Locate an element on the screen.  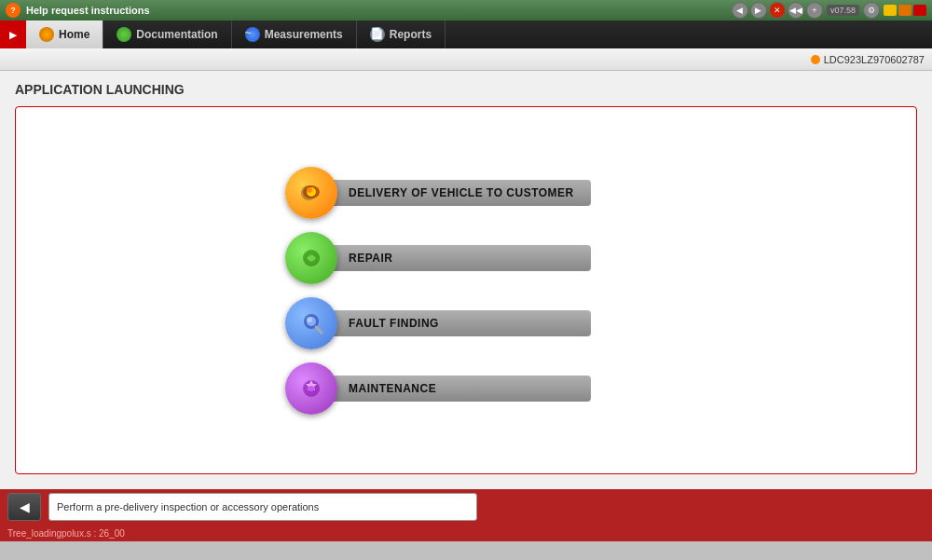
tab-home-label: Home is located at coordinates (75, 34).